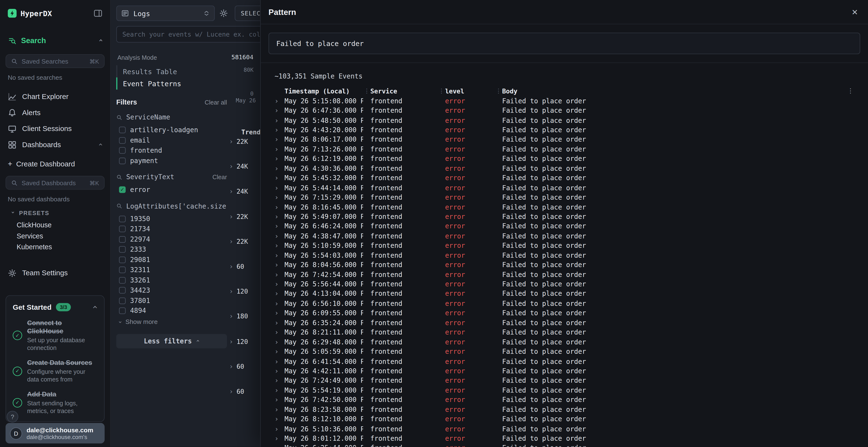 The image size is (868, 447). I want to click on table-row: ›May 26 8:21:11.000 PMfrontenderrorFaile…, so click(564, 333).